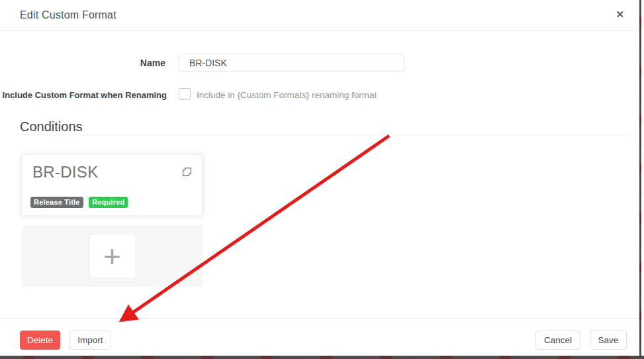 The width and height of the screenshot is (644, 359). What do you see at coordinates (185, 94) in the screenshot?
I see `include-renaming-checkbox` at bounding box center [185, 94].